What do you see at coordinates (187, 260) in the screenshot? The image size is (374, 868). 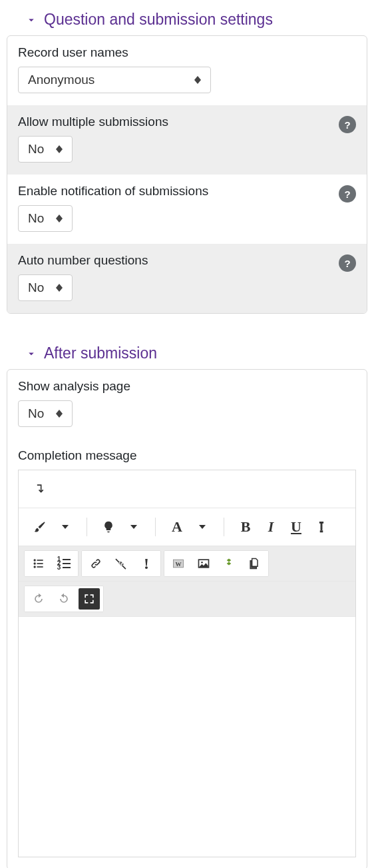 I see `label-auto-number: Auto number questions` at bounding box center [187, 260].